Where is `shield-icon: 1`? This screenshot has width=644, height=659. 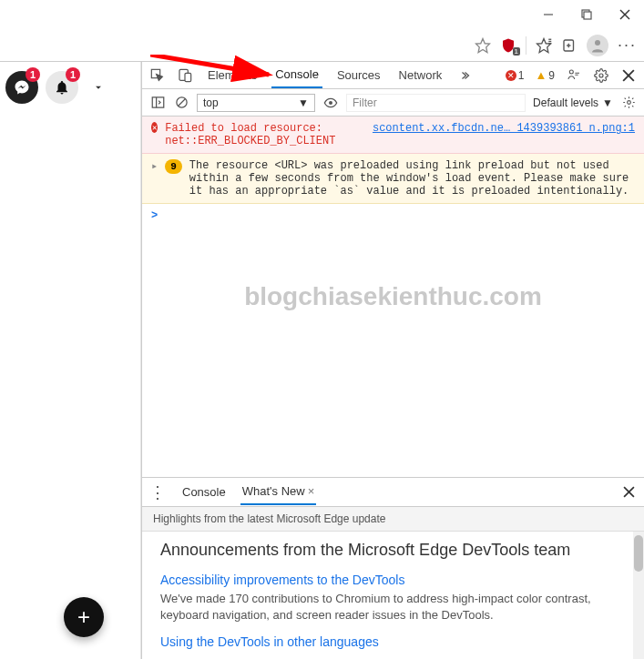 shield-icon: 1 is located at coordinates (508, 46).